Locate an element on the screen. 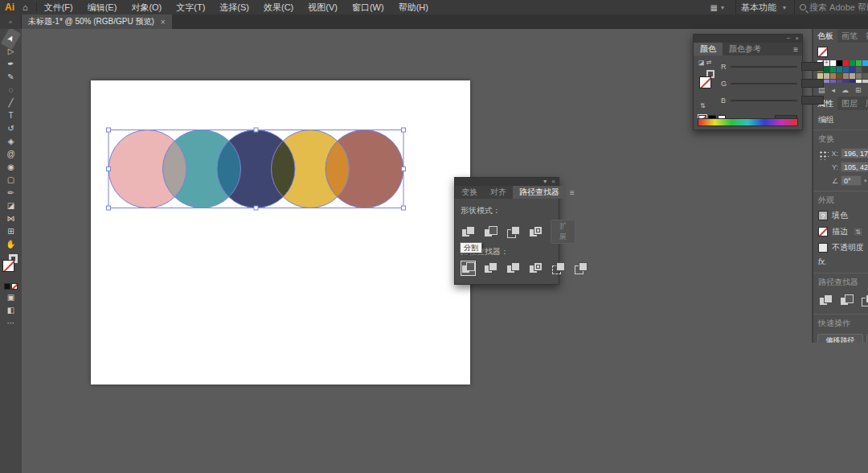  crop-icon is located at coordinates (535, 269).